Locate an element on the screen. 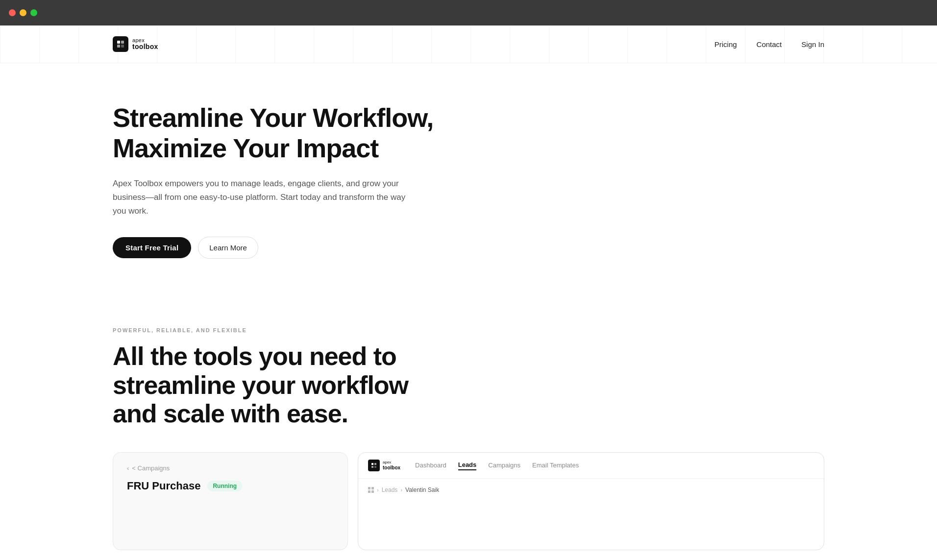 This screenshot has width=937, height=560. features-eyebrow: POWERFUL, RELIABLE, AND FLEXIBLE is located at coordinates (468, 330).